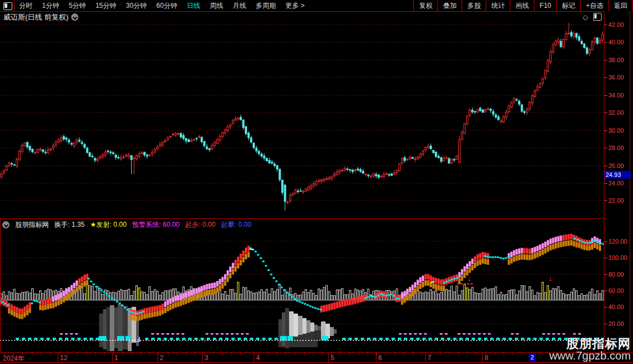 The width and height of the screenshot is (633, 364). I want to click on sell-arrow-markers: ↓↓, so click(344, 308).